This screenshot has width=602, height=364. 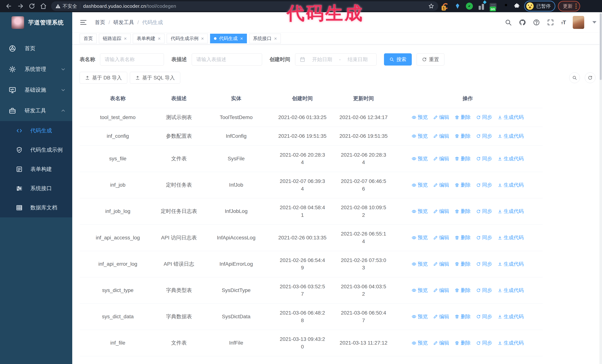 I want to click on submenu-item-2: 表单构建, so click(x=36, y=169).